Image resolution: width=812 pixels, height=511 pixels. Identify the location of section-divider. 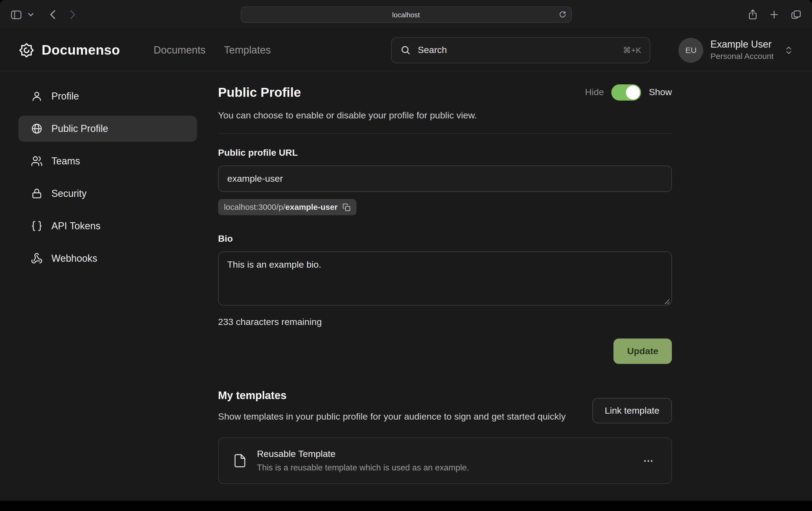
(445, 133).